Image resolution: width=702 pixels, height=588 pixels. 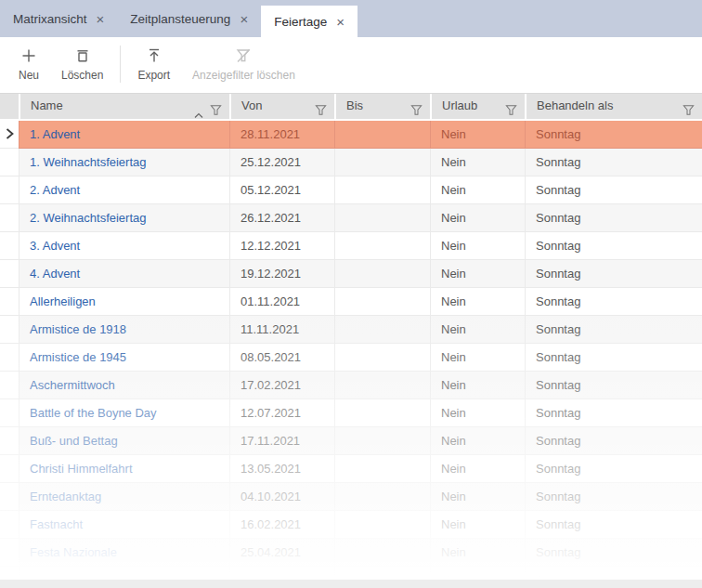 I want to click on delete-button: Löschen, so click(x=82, y=64).